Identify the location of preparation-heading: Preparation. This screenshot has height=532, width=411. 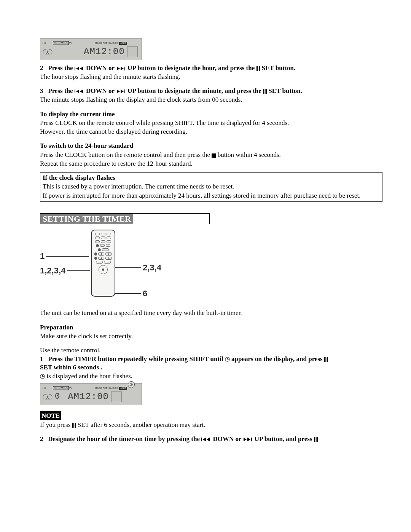
(211, 328).